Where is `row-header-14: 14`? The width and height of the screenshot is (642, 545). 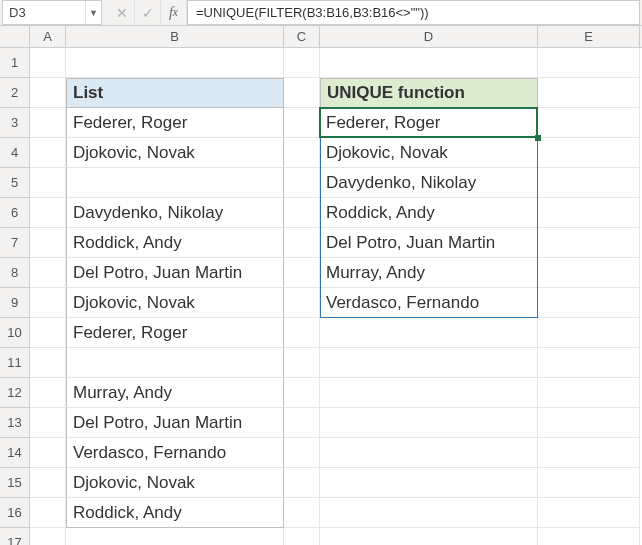 row-header-14: 14 is located at coordinates (15, 453).